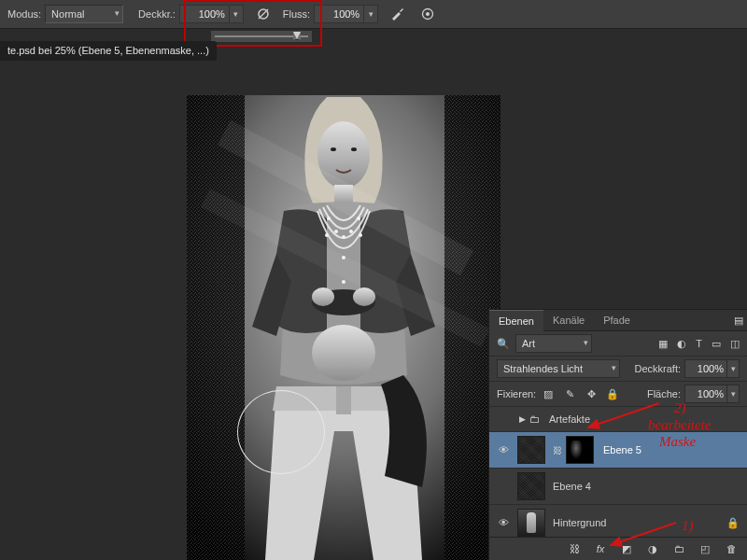 Image resolution: width=747 pixels, height=560 pixels. I want to click on new-group-icon: 🗀, so click(679, 549).